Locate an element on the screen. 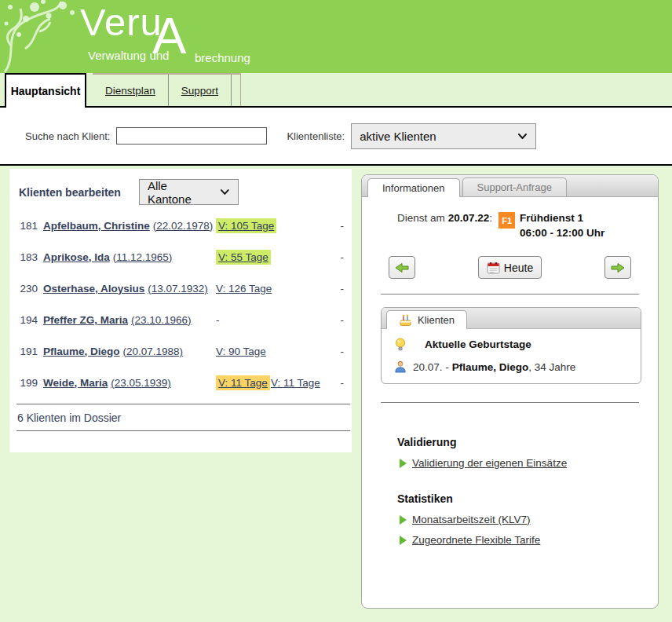 This screenshot has height=622, width=672. tab-hauptansicht: Hauptansicht is located at coordinates (46, 90).